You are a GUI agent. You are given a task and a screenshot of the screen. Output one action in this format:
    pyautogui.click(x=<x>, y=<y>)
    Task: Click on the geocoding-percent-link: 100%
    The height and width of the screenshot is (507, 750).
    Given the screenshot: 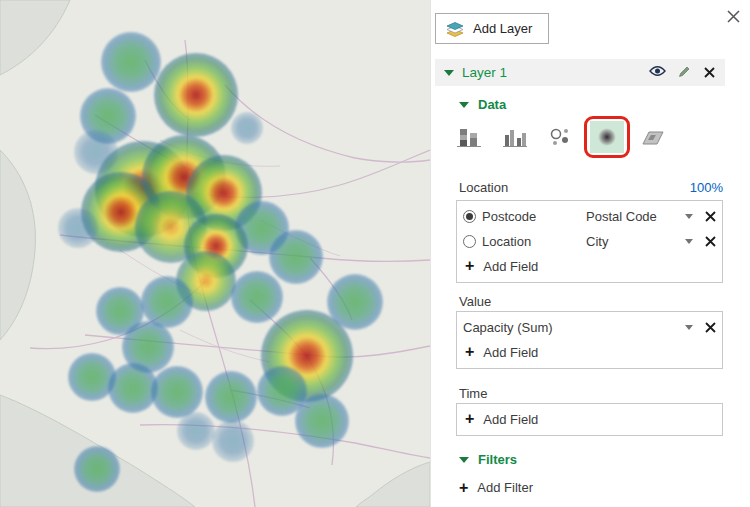 What is the action you would take?
    pyautogui.click(x=706, y=188)
    